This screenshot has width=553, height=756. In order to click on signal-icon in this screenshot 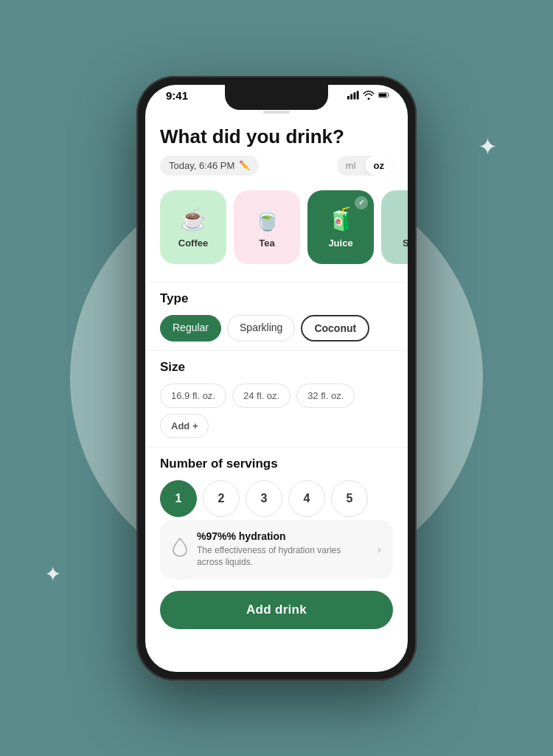, I will do `click(353, 95)`.